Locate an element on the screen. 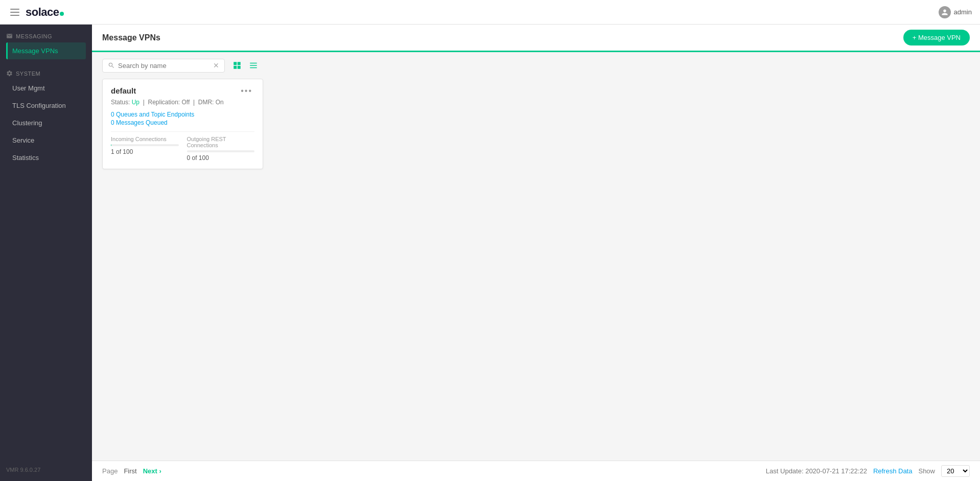 This screenshot has height=481, width=980. search-clear-button: ✕ is located at coordinates (216, 65).